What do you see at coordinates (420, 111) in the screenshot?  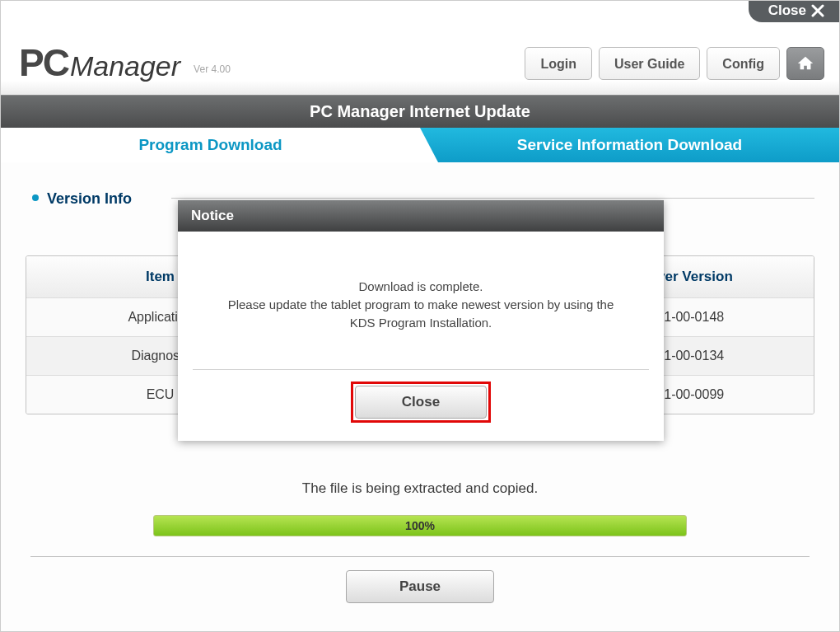 I see `page-title: PC Manager Internet Update` at bounding box center [420, 111].